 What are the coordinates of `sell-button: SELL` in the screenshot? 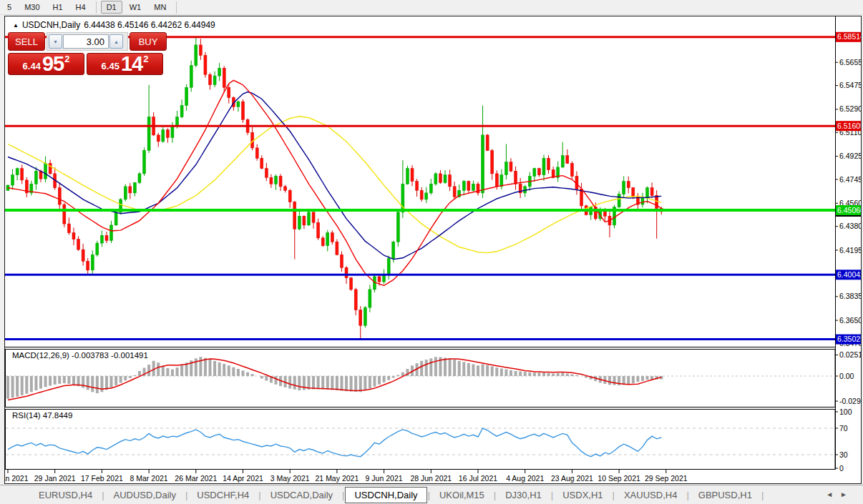 It's located at (26, 41).